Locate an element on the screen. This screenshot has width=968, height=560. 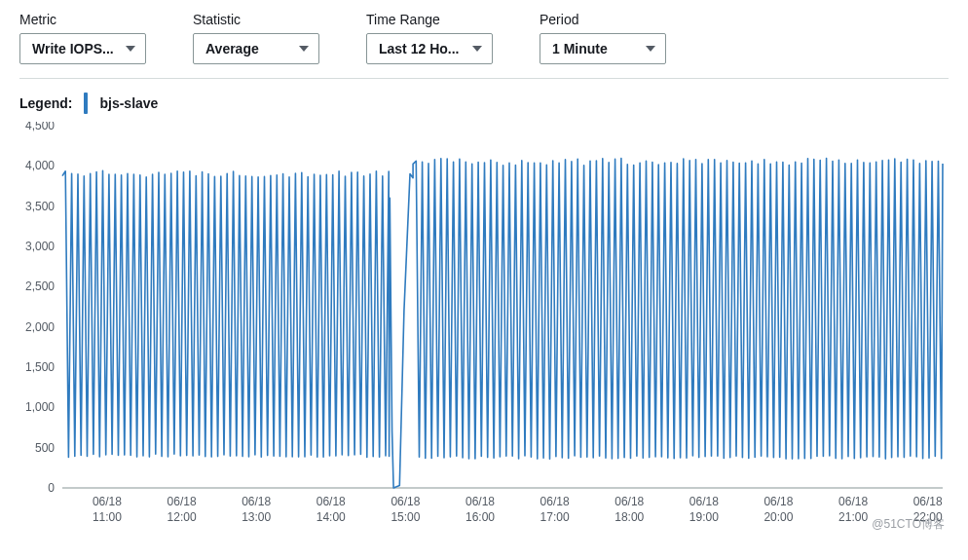
legend-label: Legend: is located at coordinates (46, 103).